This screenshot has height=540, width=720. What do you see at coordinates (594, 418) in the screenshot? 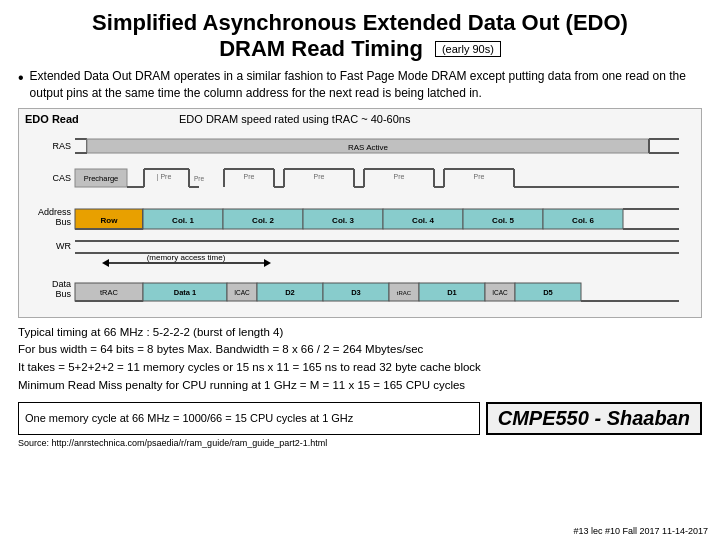
I see `cmpe-box: CMPE550 - Shaaban` at bounding box center [594, 418].